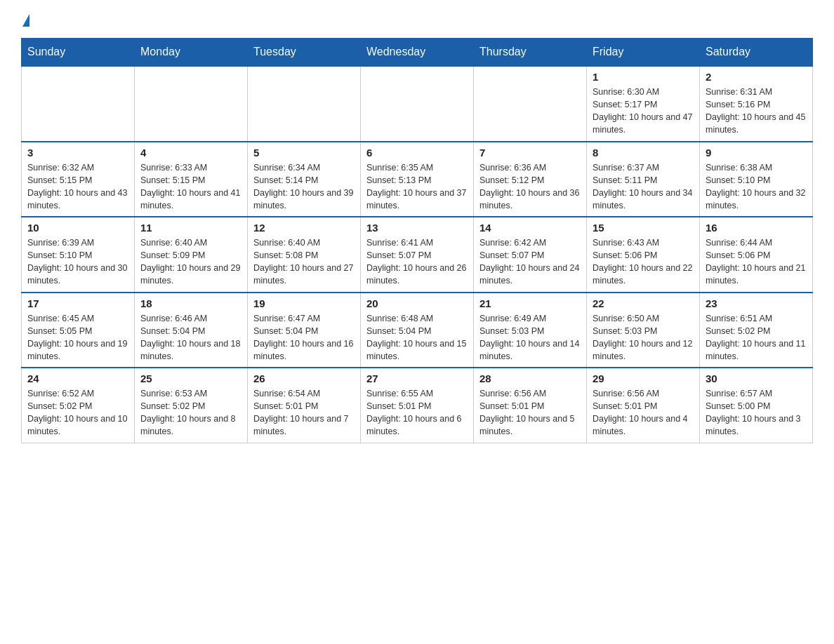  Describe the element at coordinates (78, 187) in the screenshot. I see `day-info: Sunrise: 6:32 AM Sunset: 5:15 PM Dayligh…` at that location.